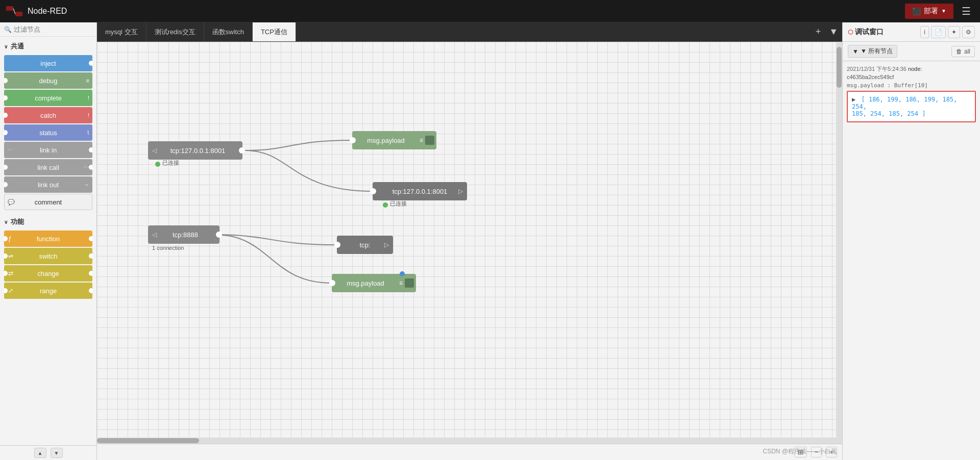  Describe the element at coordinates (409, 283) in the screenshot. I see `msg-payload-2-toggle` at that location.